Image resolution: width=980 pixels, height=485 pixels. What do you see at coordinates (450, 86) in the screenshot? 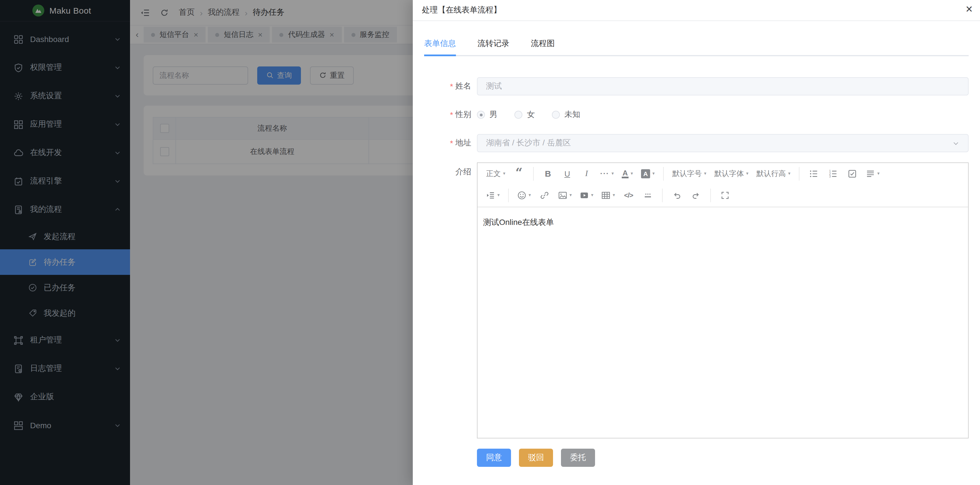
I see `name-label: * 姓名` at bounding box center [450, 86].